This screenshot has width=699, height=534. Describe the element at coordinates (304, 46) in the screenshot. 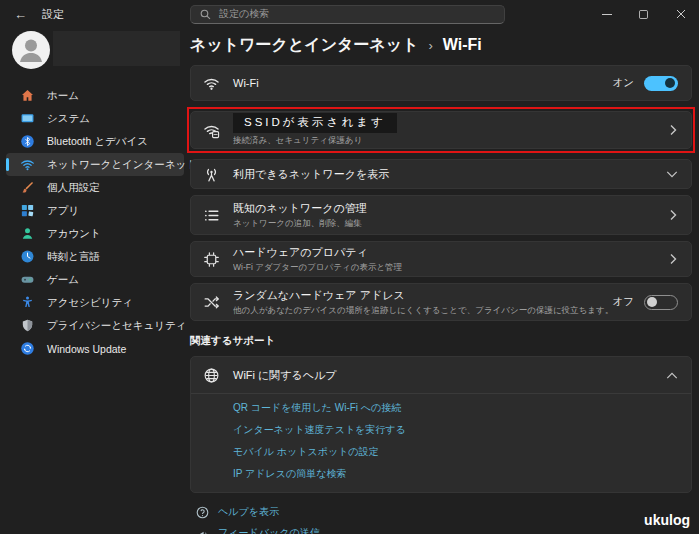

I see `breadcrumb-parent: ネットワークとインターネット` at that location.